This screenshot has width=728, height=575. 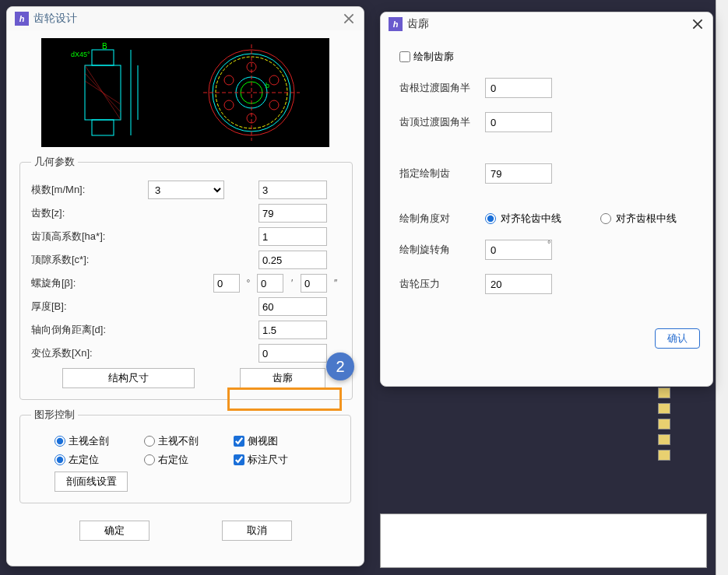 I want to click on addendum-input, so click(x=293, y=237).